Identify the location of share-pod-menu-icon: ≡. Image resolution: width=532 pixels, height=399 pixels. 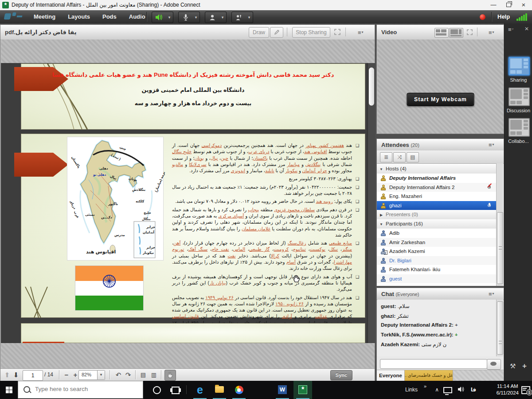
(361, 32).